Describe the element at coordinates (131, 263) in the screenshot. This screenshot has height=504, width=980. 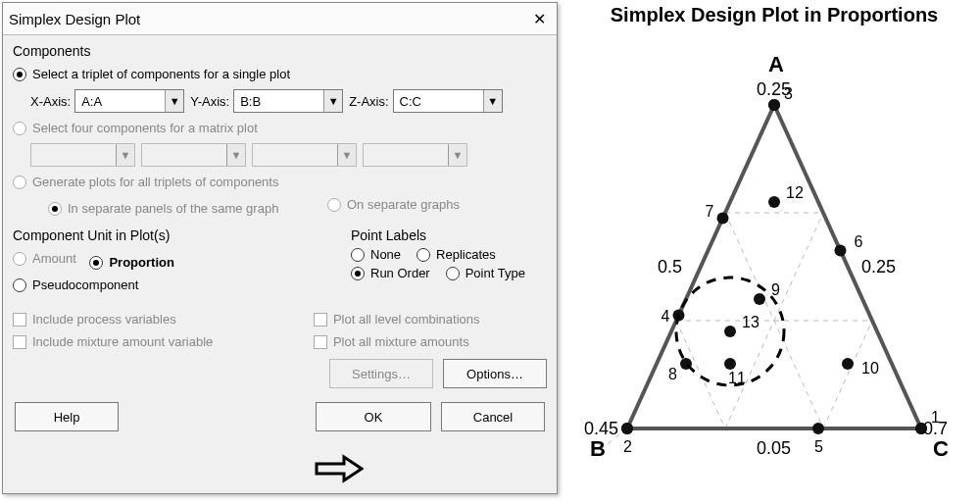
I see `radio-unit-proportion: Proportion` at that location.